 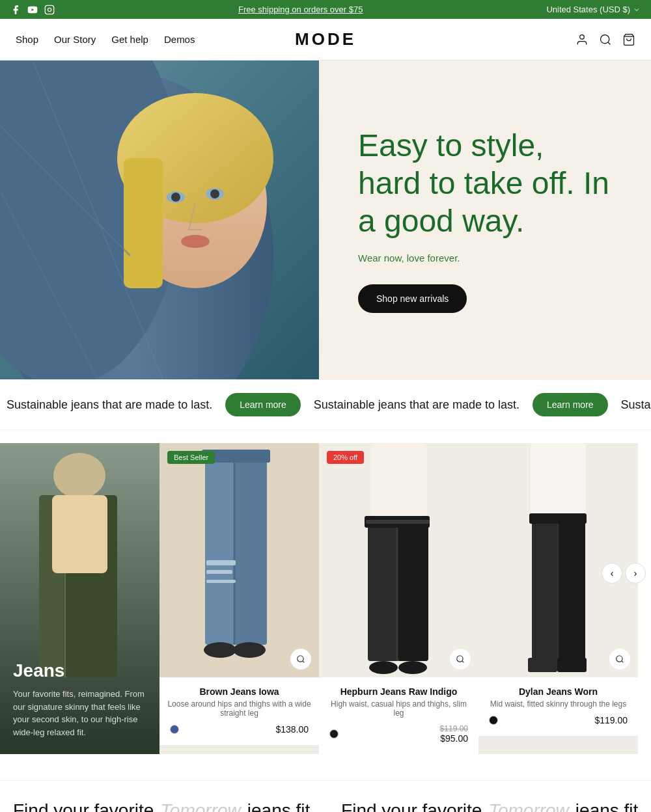 I want to click on account-button, so click(x=582, y=39).